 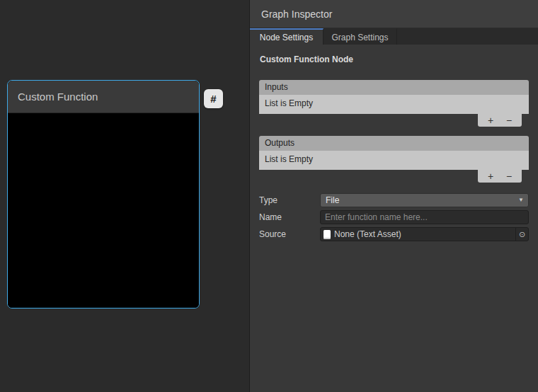 What do you see at coordinates (327, 235) in the screenshot?
I see `text-asset-icon` at bounding box center [327, 235].